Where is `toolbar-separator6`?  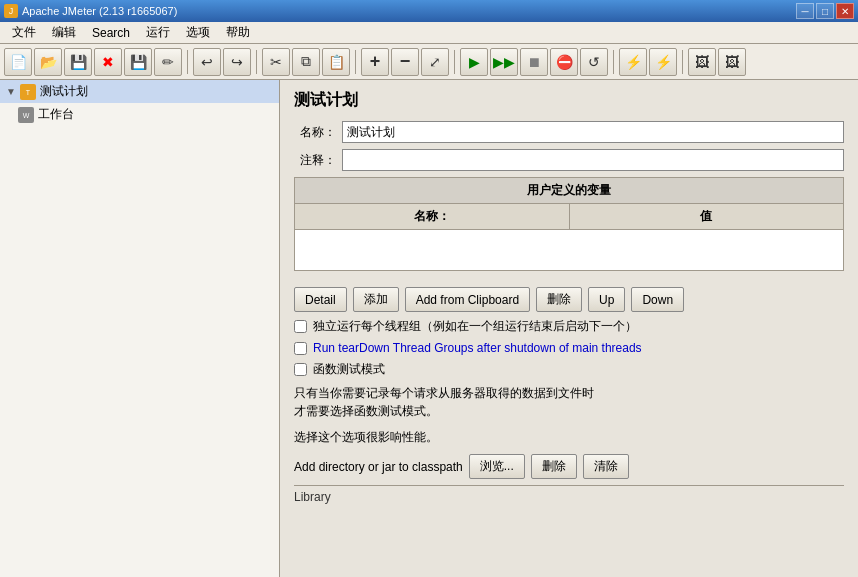 toolbar-separator6 is located at coordinates (682, 62).